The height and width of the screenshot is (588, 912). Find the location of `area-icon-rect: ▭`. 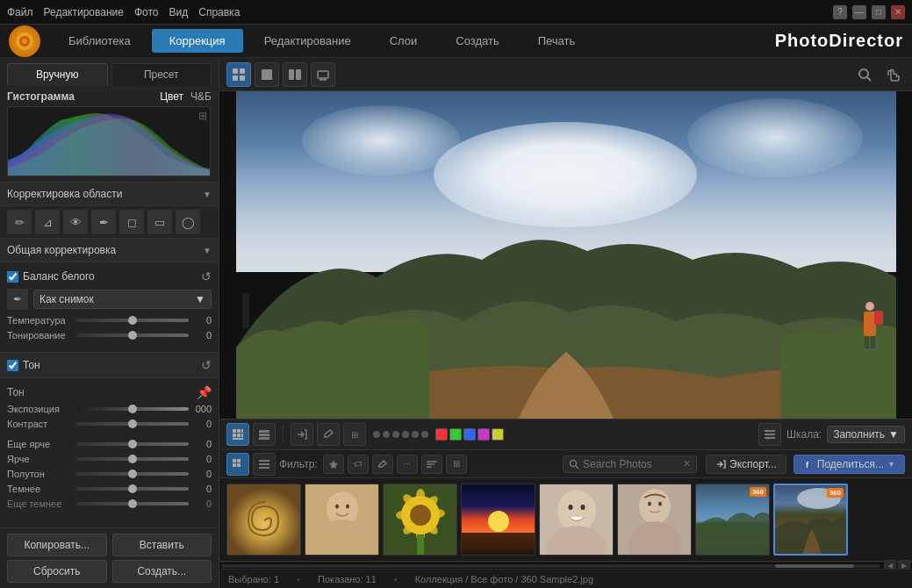

area-icon-rect: ▭ is located at coordinates (160, 222).